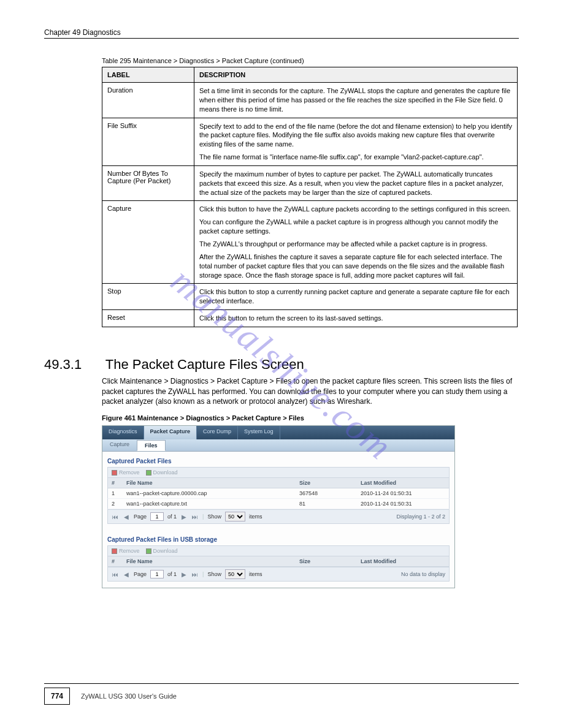  Describe the element at coordinates (115, 504) in the screenshot. I see `cell-index: 2` at that location.